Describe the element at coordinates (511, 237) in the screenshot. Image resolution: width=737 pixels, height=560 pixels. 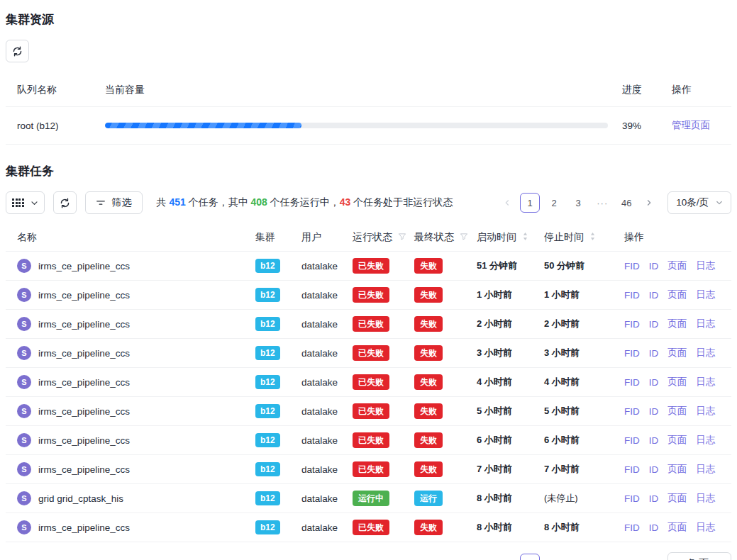
I see `start-time-header: 启动时间` at that location.